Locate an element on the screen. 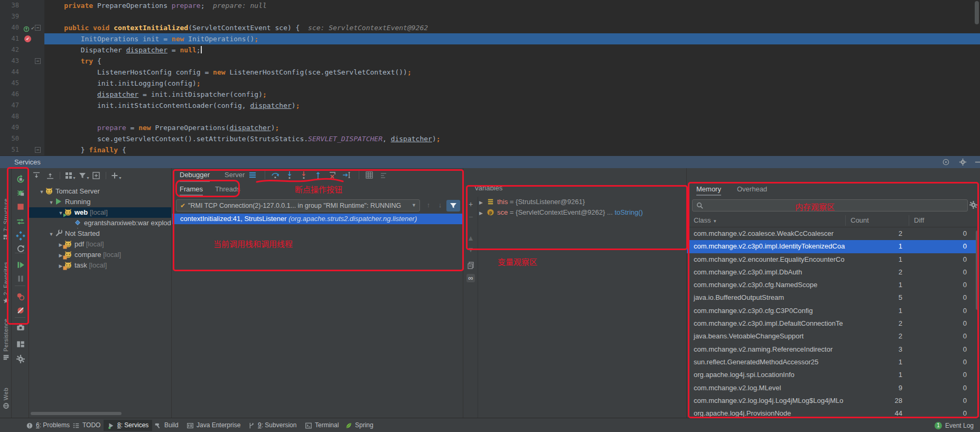  tab-threads: Threads is located at coordinates (228, 189).